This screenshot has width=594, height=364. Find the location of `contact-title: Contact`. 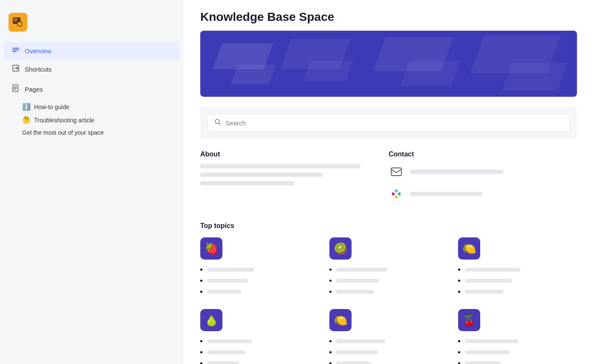

contact-title: Contact is located at coordinates (483, 154).